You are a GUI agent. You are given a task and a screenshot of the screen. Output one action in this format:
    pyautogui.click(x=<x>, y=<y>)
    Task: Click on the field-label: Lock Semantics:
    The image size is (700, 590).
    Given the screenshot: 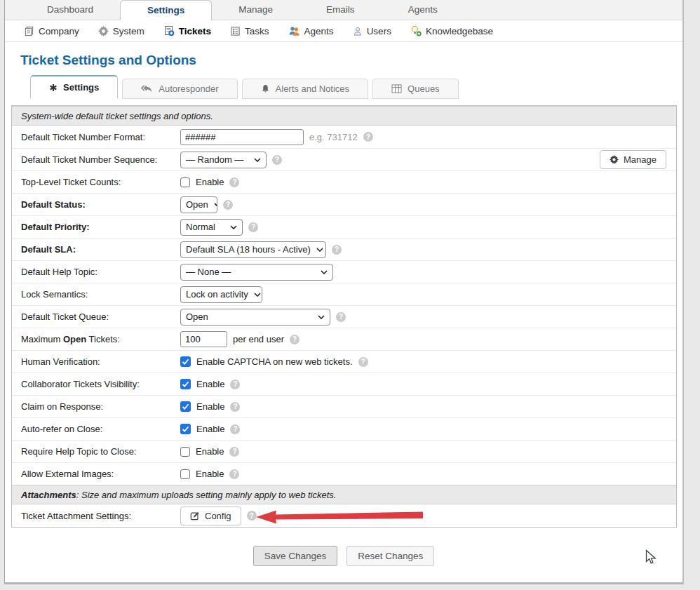 What is the action you would take?
    pyautogui.click(x=101, y=295)
    